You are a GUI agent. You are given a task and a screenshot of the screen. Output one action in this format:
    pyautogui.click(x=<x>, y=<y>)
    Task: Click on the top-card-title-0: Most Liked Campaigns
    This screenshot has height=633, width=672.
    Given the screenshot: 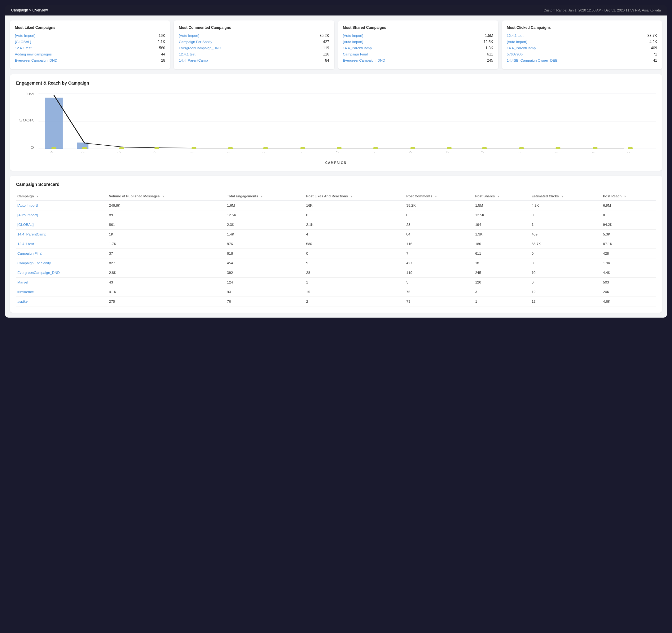 What is the action you would take?
    pyautogui.click(x=90, y=28)
    